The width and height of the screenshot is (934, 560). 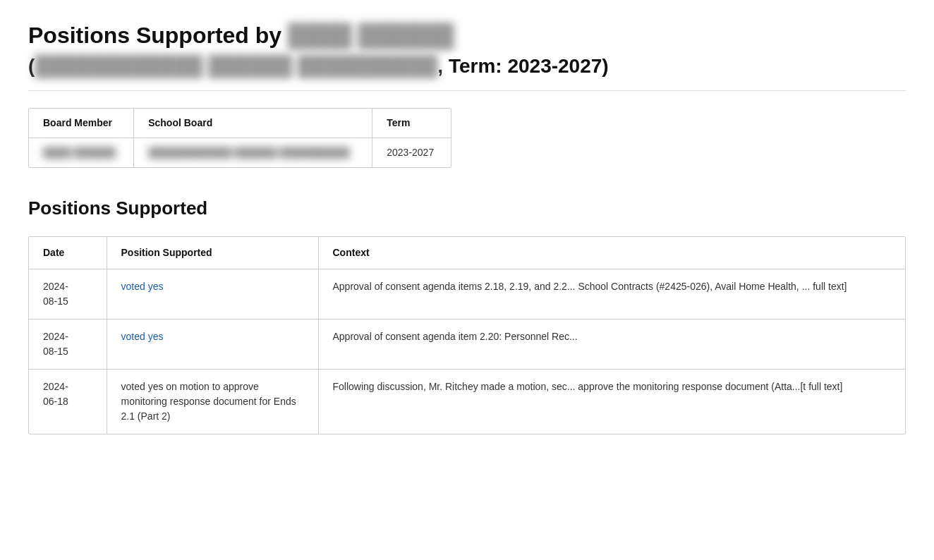 I want to click on page-subtitle: (████████████ ██████ ██████████, Term: 2…, so click(x=467, y=72).